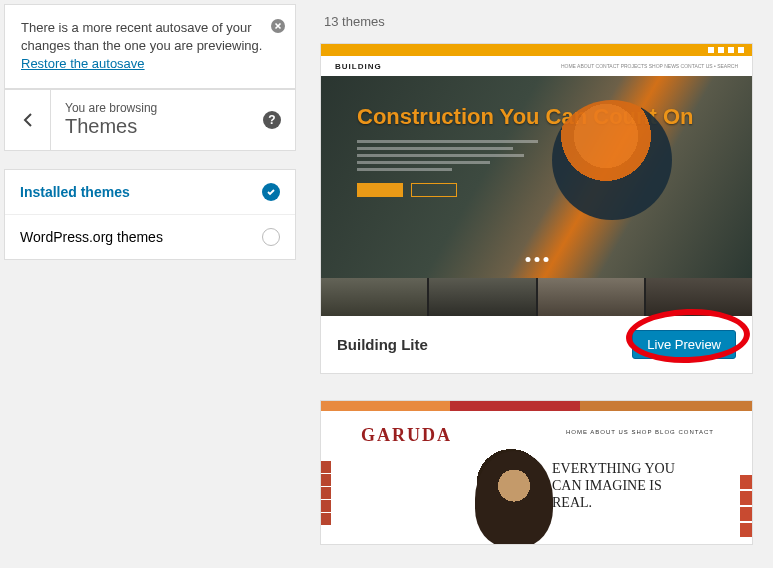  What do you see at coordinates (406, 436) in the screenshot?
I see `thumb-logo: GARUDA` at bounding box center [406, 436].